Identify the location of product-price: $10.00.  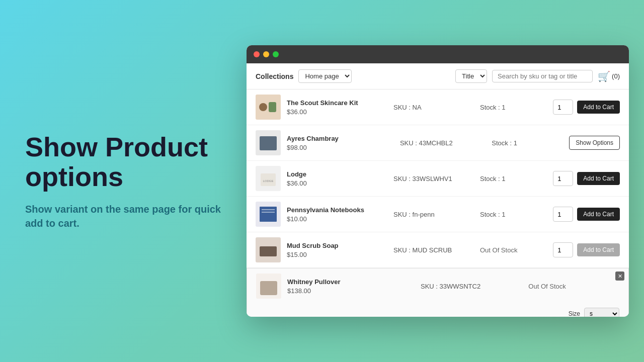
(337, 219).